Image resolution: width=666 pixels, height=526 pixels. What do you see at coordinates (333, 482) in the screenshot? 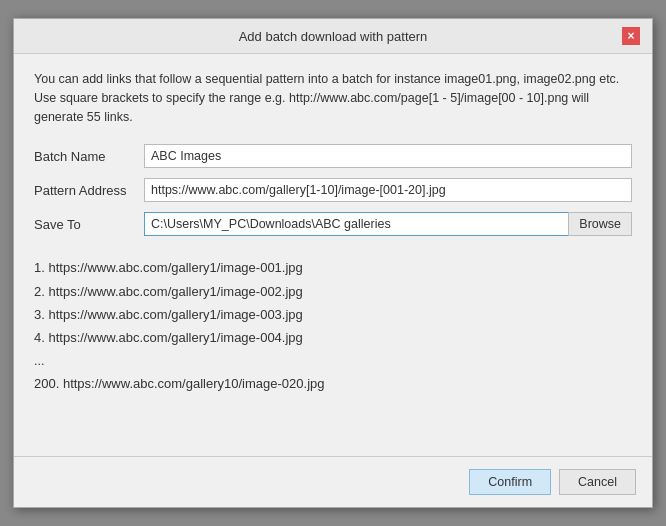
I see `footer: Confirm Cancel` at bounding box center [333, 482].